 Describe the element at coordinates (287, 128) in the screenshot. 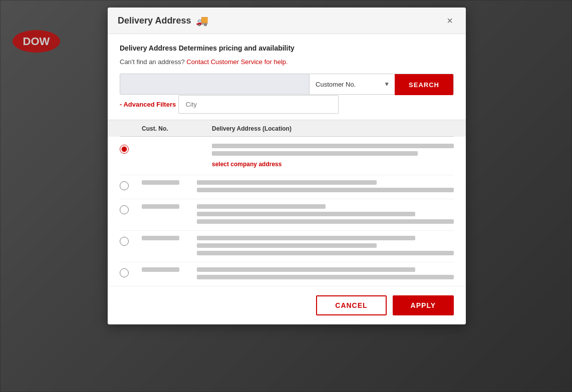

I see `results-area: Cust. No. Delivery Address (Location)` at that location.